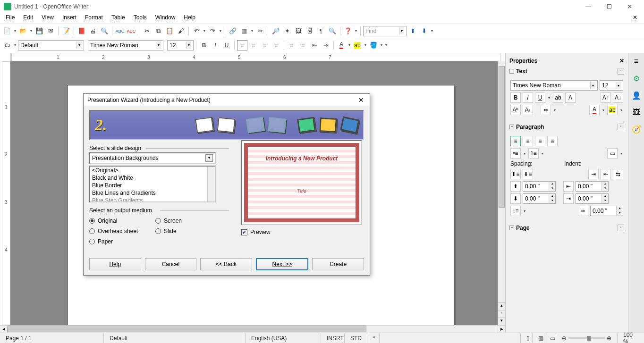 Image resolution: width=644 pixels, height=343 pixels. I want to click on horizontal-scrollbar: ◂ ▸, so click(253, 329).